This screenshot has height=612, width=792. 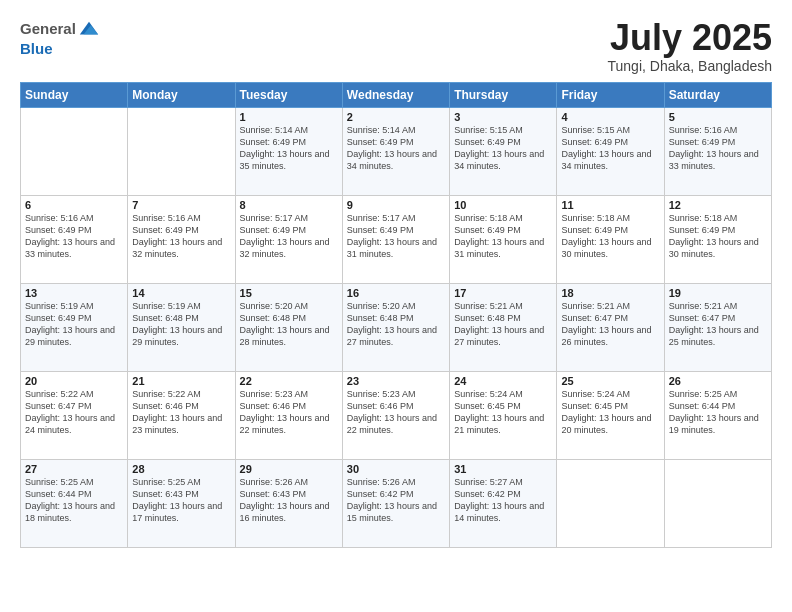 I want to click on day-number: 7, so click(x=181, y=205).